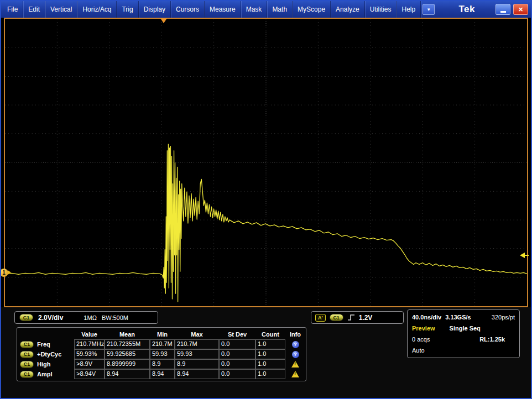  I want to click on channel-readout: C1 2.0V/div 1MΩ BW:500M, so click(86, 317).